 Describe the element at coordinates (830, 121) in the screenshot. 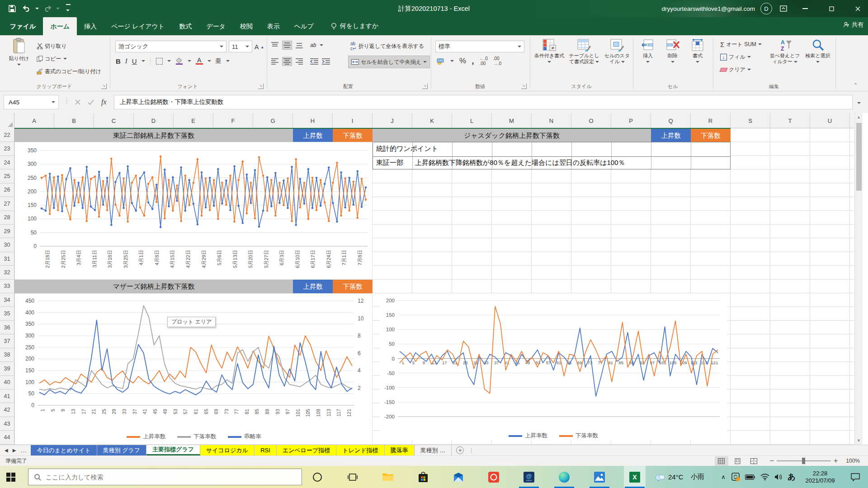

I see `column-header: U` at that location.